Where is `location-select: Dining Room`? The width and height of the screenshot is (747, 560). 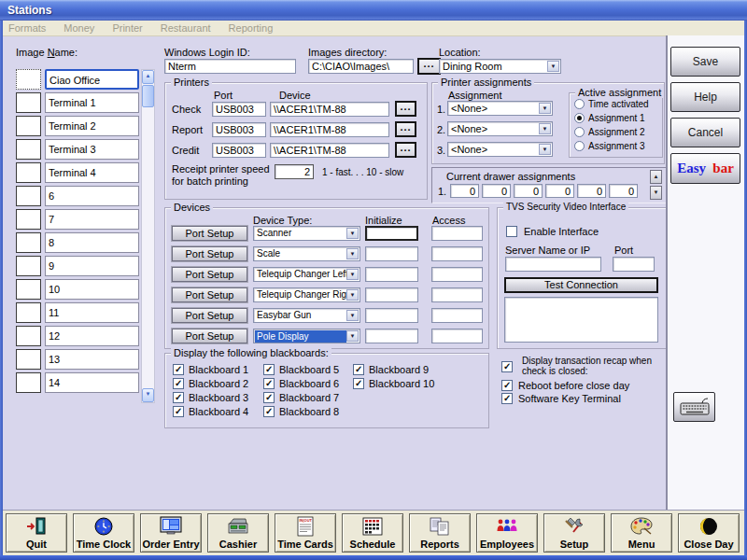
location-select: Dining Room is located at coordinates (500, 66).